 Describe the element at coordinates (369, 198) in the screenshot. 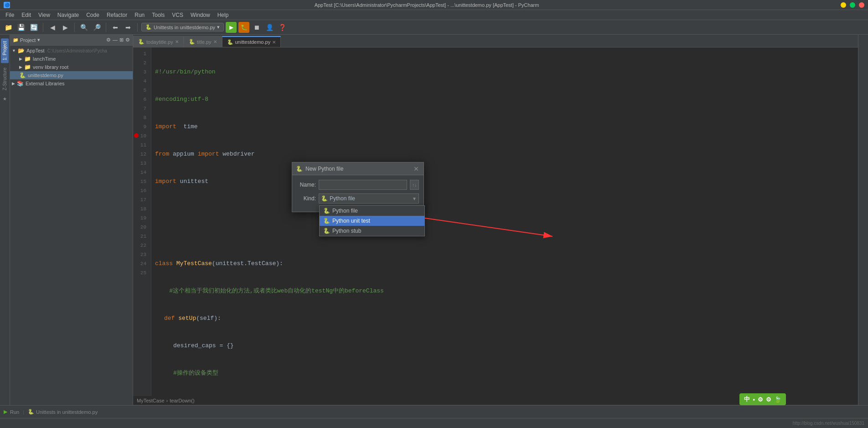

I see `dialog-kind-select: 🐍 Python file ▼` at that location.